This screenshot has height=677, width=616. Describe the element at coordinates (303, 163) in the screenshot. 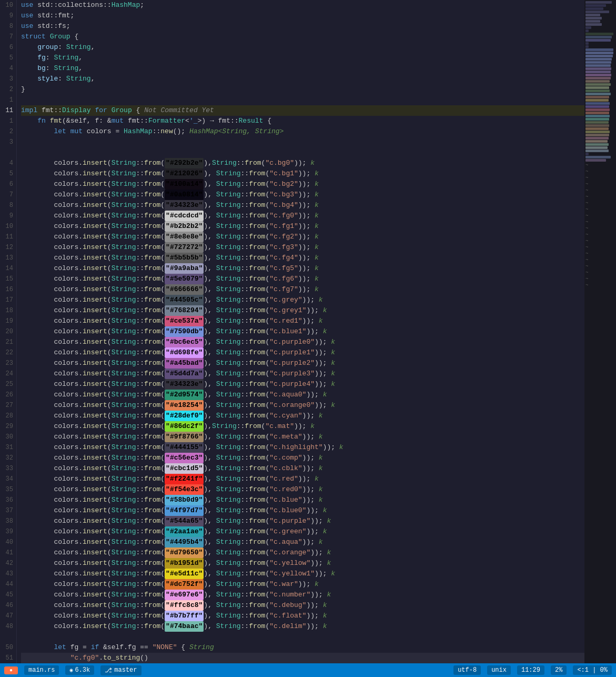

I see `code-line: colors.insert(String::from("#292b2e"),St…` at that location.